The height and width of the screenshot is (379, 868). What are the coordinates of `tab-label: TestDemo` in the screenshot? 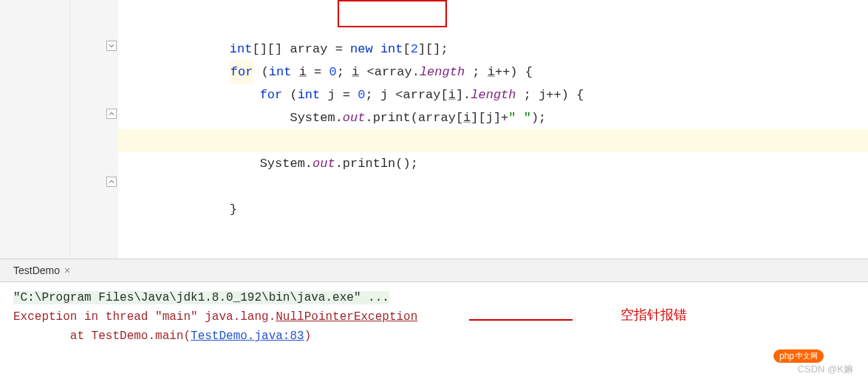 It's located at (37, 270).